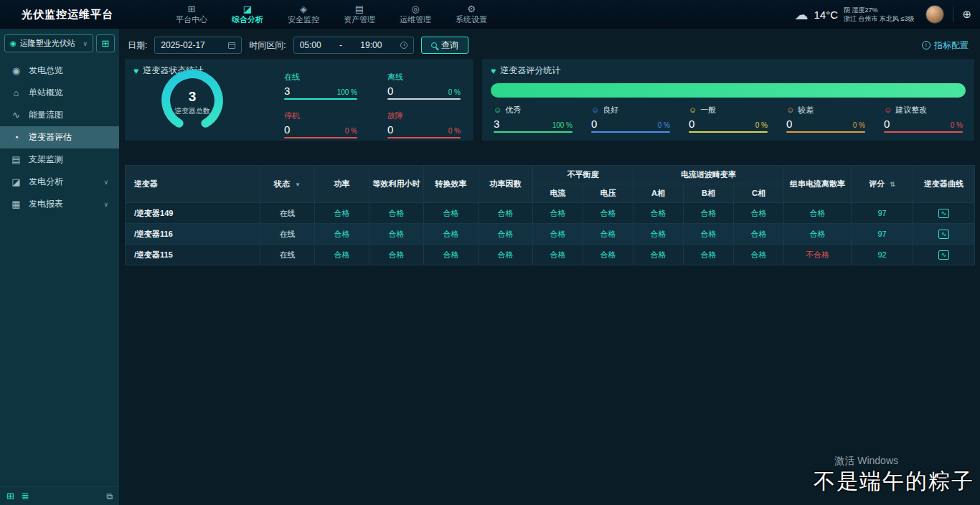 The height and width of the screenshot is (505, 980). What do you see at coordinates (533, 119) in the screenshot?
I see `score-stat-excellent: ☺ 优秀 3 100 %` at bounding box center [533, 119].